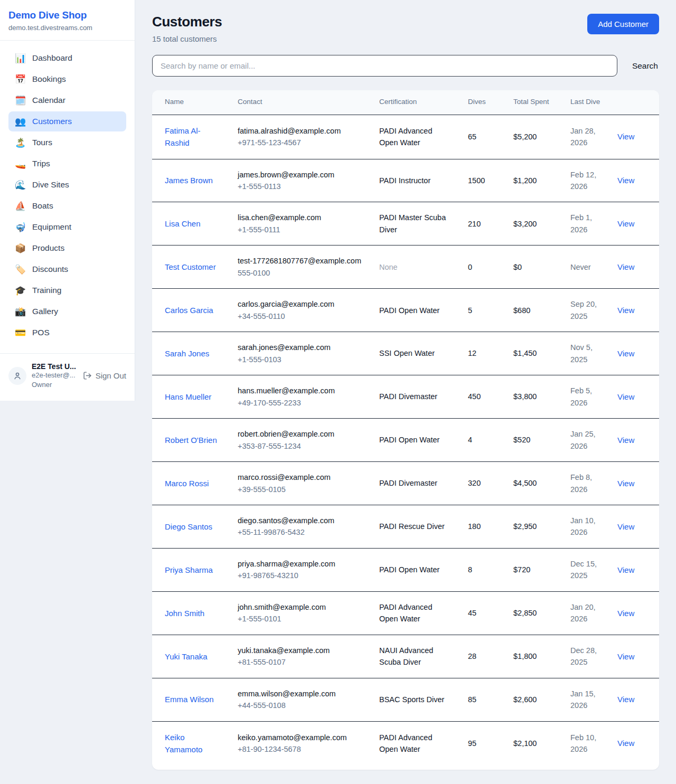  I want to click on table-row: Fatima Al-Rashidfatima.alrashid@example.…, so click(406, 137).